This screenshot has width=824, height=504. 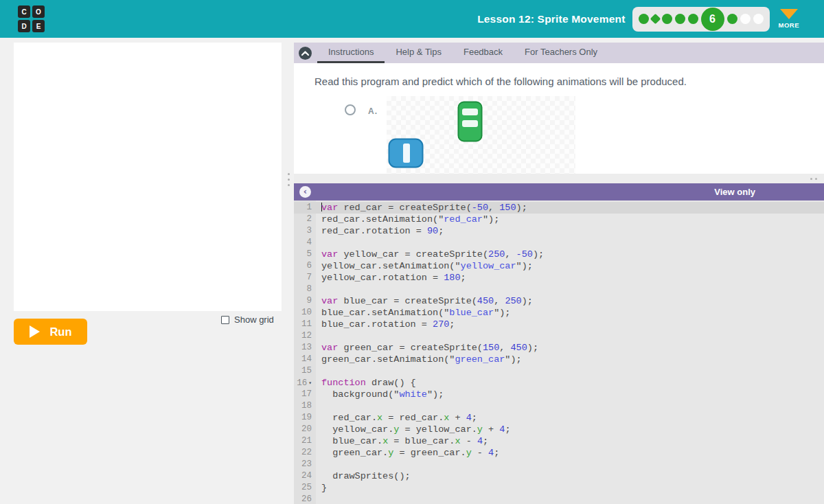 I want to click on option-a-radio, so click(x=350, y=110).